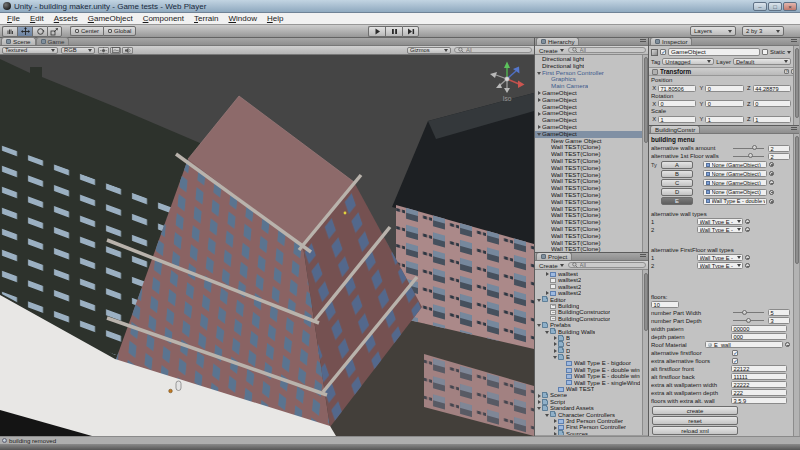  Describe the element at coordinates (607, 50) in the screenshot. I see `hierarchy-search-input: All` at that location.